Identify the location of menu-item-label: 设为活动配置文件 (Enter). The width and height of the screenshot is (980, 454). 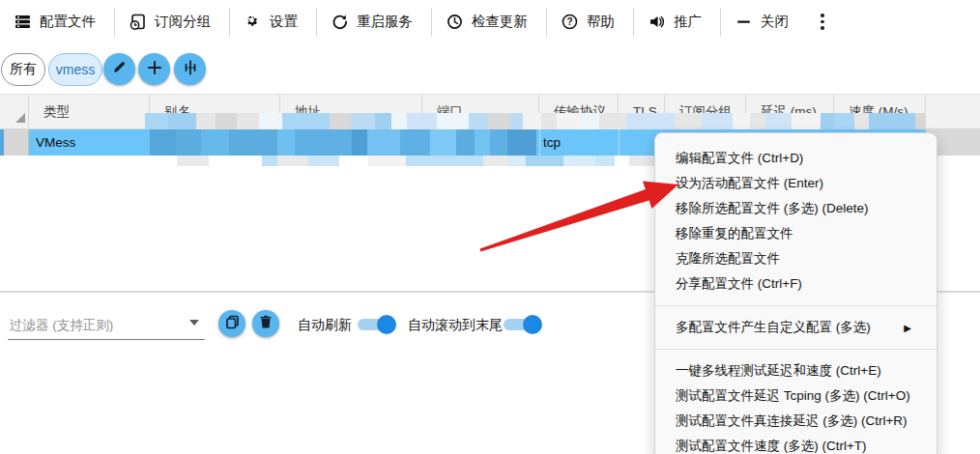
(750, 184).